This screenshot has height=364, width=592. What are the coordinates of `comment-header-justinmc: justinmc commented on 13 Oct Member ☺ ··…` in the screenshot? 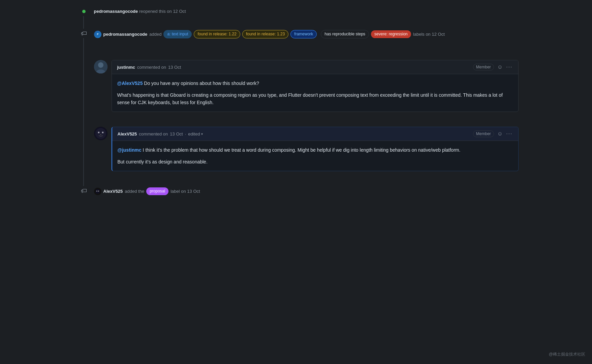 It's located at (315, 67).